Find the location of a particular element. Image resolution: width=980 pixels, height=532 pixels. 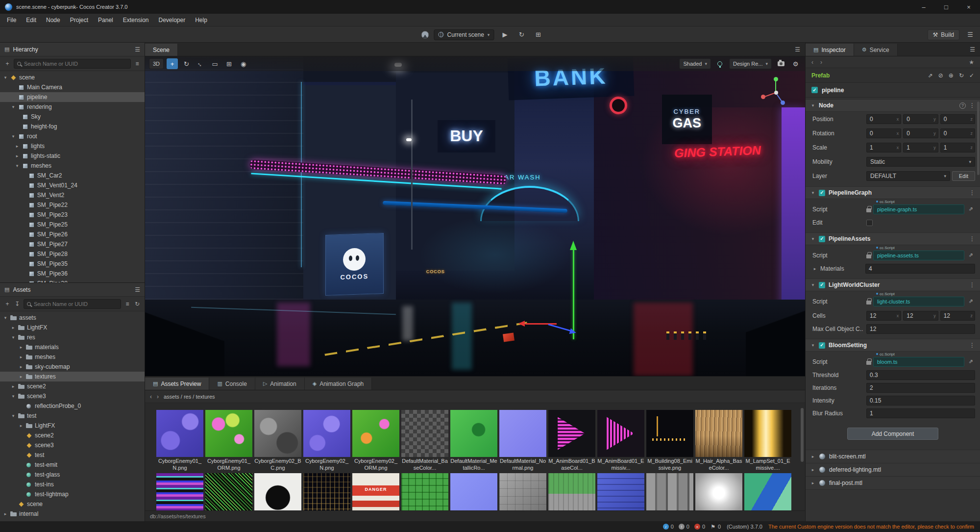

asset-thumbnail: CyborgEnemy01_ORM.png is located at coordinates (229, 440).